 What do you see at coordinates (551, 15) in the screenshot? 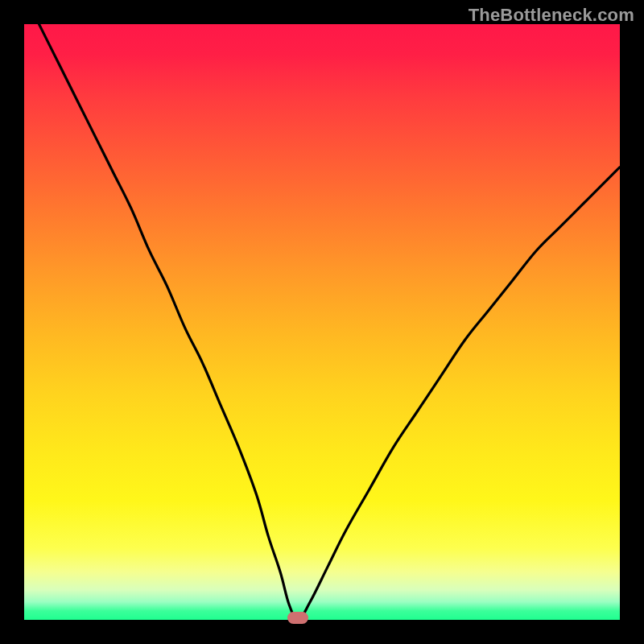
I see `watermark-text: TheBottleneck.com` at bounding box center [551, 15].